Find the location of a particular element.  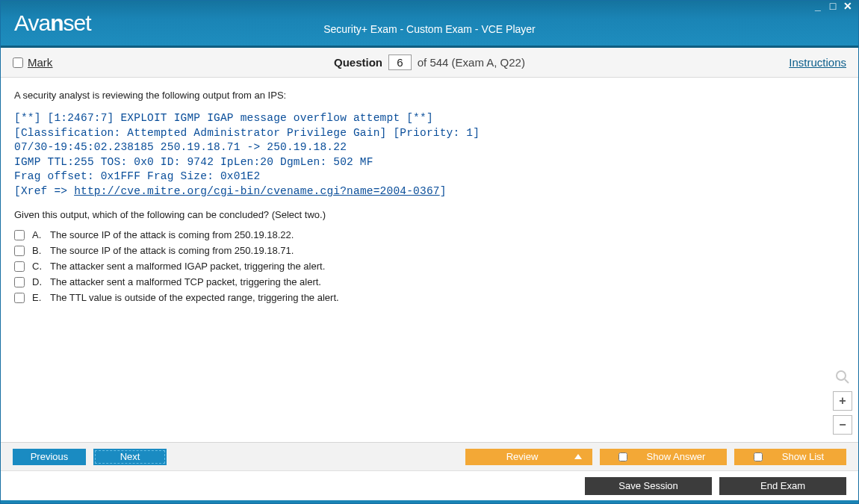

question-position: Question 6 of 544 (Exam A, Q22) is located at coordinates (430, 63).